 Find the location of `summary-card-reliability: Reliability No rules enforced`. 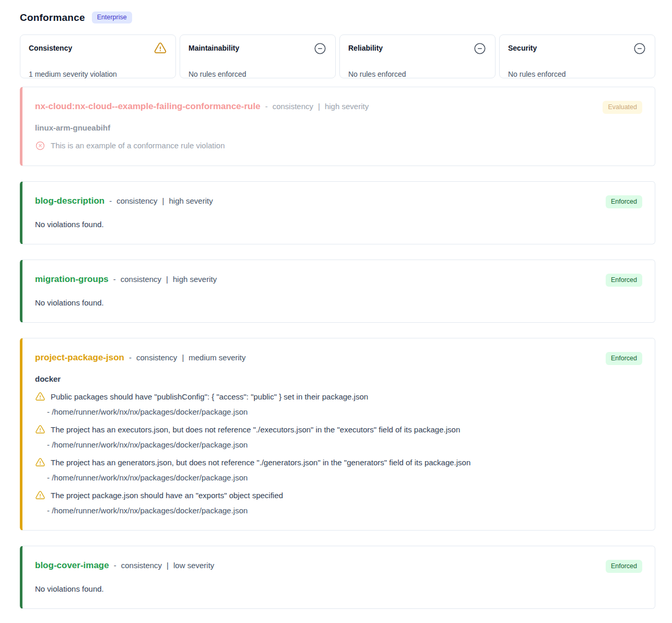

summary-card-reliability: Reliability No rules enforced is located at coordinates (418, 56).